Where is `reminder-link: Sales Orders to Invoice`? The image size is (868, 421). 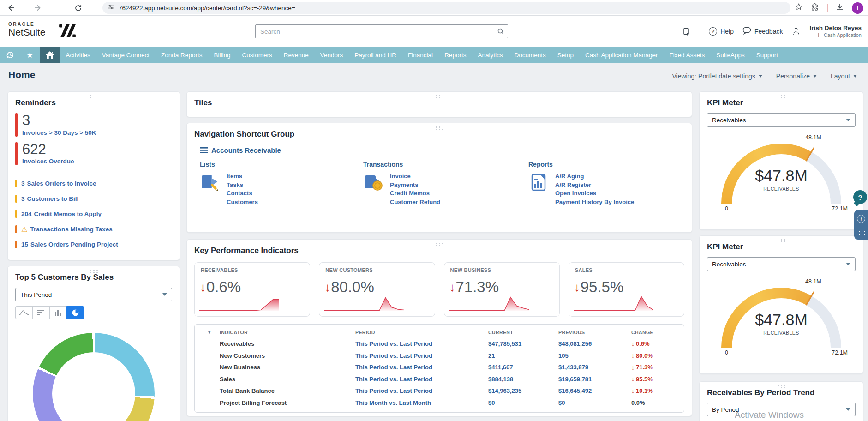
reminder-link: Sales Orders to Invoice is located at coordinates (62, 184).